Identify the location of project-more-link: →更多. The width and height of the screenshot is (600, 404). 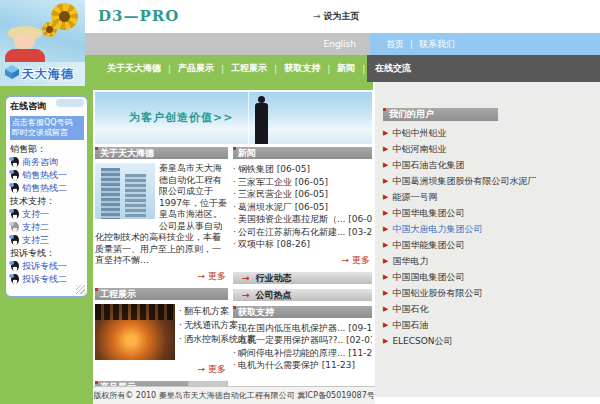
(160, 370).